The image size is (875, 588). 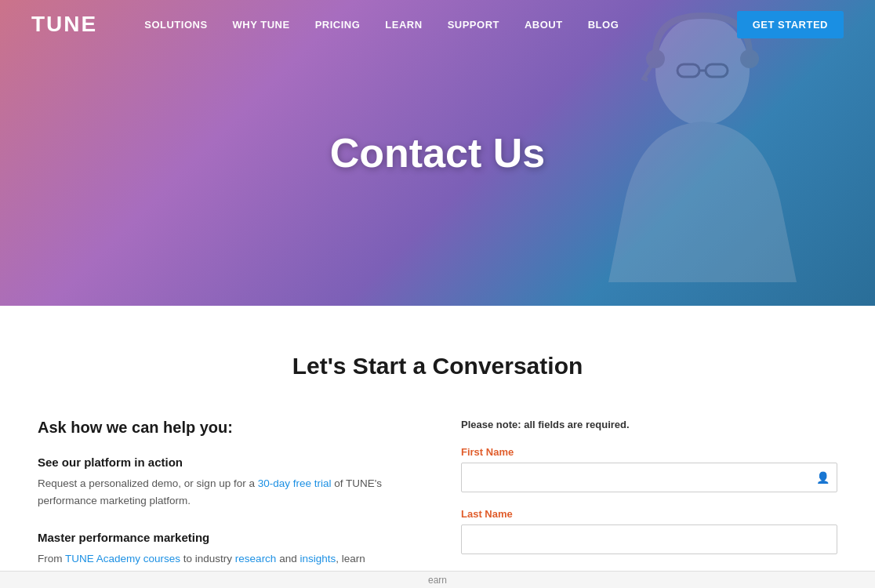 What do you see at coordinates (790, 25) in the screenshot?
I see `get-started-button: GET STARTED` at bounding box center [790, 25].